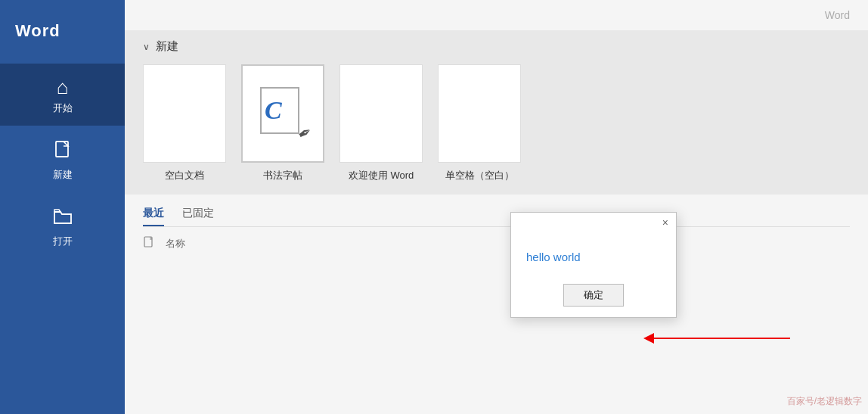  Describe the element at coordinates (496, 244) in the screenshot. I see `table-header-row: 名称` at that location.